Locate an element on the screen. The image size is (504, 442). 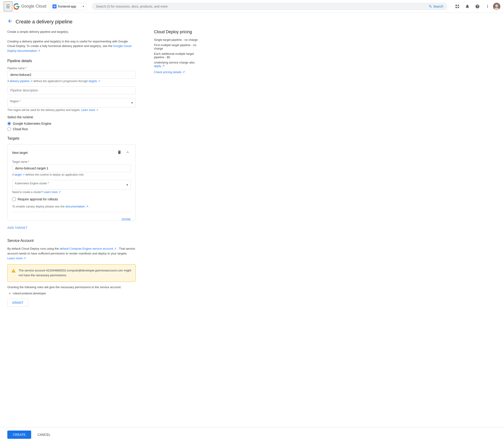
grid-icon is located at coordinates (457, 6).